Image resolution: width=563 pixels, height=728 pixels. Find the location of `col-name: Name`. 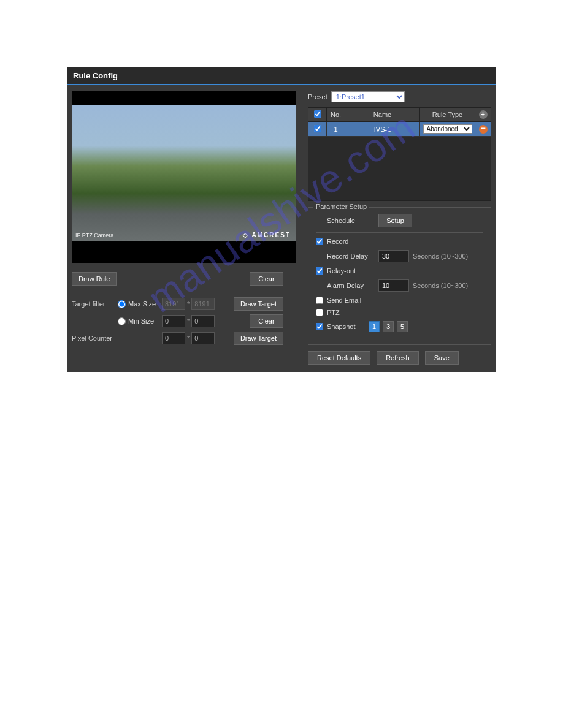

col-name: Name is located at coordinates (383, 115).